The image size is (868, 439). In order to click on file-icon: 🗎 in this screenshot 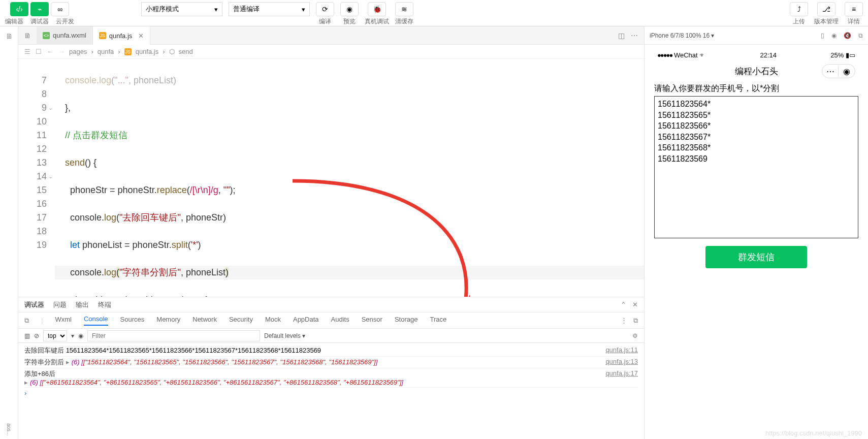, I will do `click(27, 36)`.